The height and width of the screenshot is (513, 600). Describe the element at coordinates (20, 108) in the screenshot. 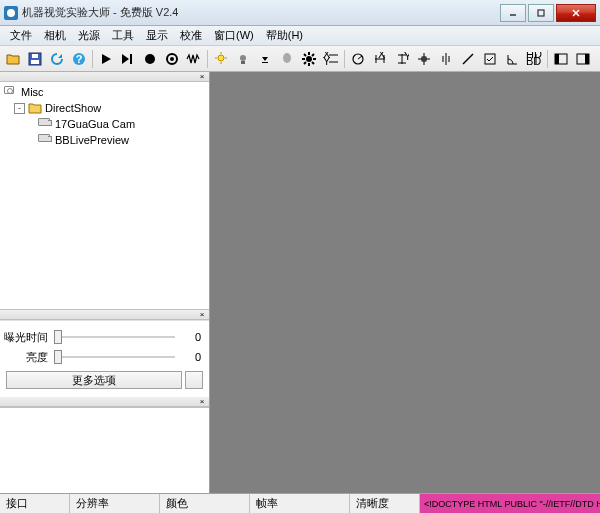

I see `collapse-icon: -` at that location.